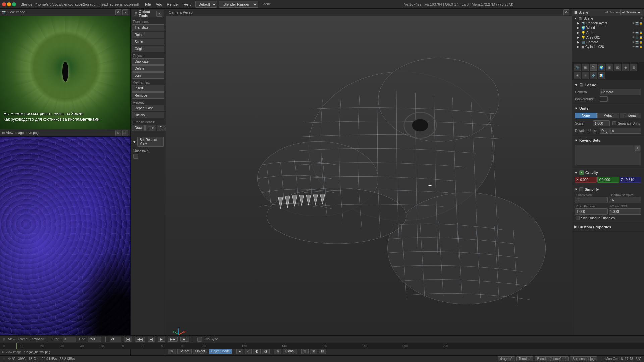 The image size is (644, 362). What do you see at coordinates (585, 75) in the screenshot?
I see `prop-tab-phys: ⚛` at bounding box center [585, 75].